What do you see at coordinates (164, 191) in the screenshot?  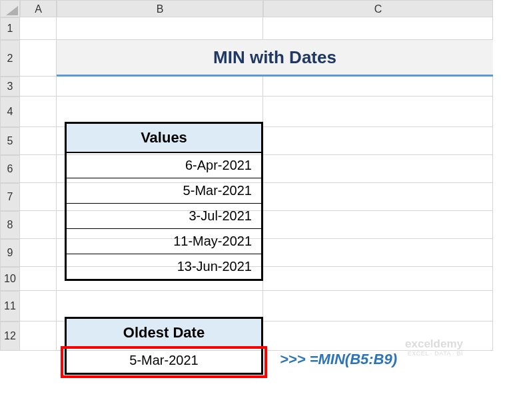 I see `value-row: 5-Mar-2021` at bounding box center [164, 191].